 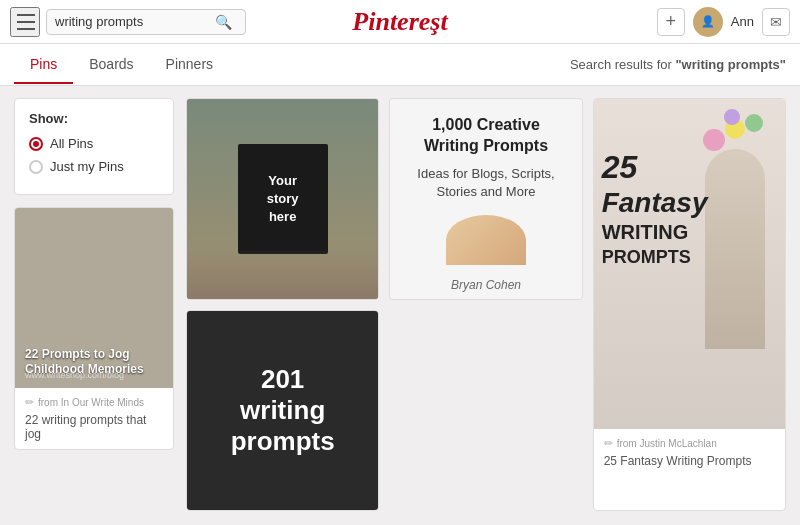 What do you see at coordinates (646, 232) in the screenshot?
I see `card3-line3: WRITING` at bounding box center [646, 232].